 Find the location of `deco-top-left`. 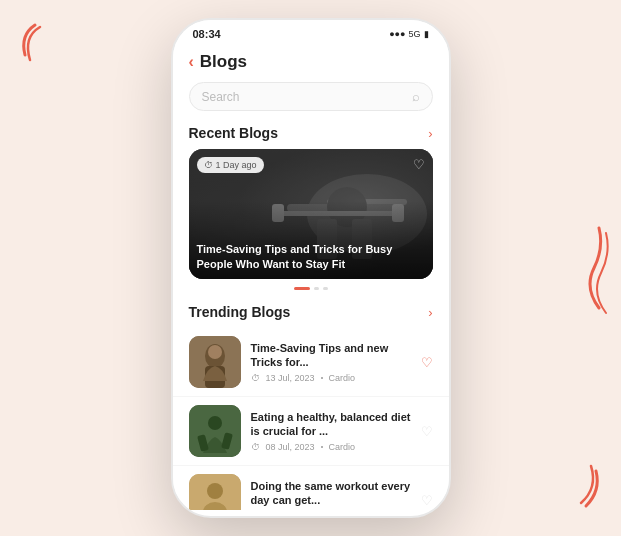

deco-top-left is located at coordinates (42, 42).